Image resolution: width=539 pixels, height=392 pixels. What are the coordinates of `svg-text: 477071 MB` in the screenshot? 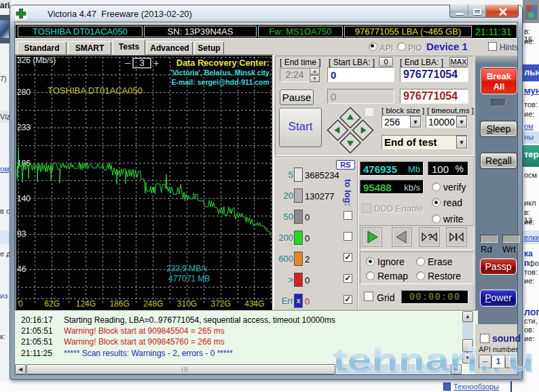 It's located at (189, 279).